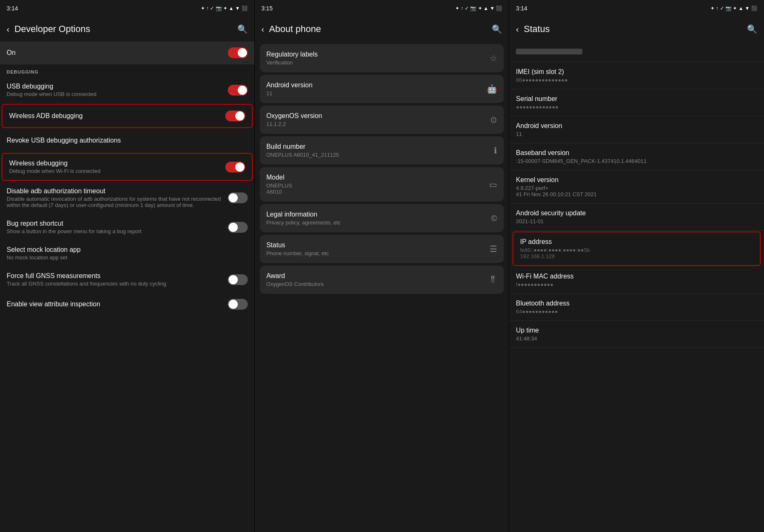 The image size is (764, 532). Describe the element at coordinates (303, 147) in the screenshot. I see `build-number-title: Build number` at that location.